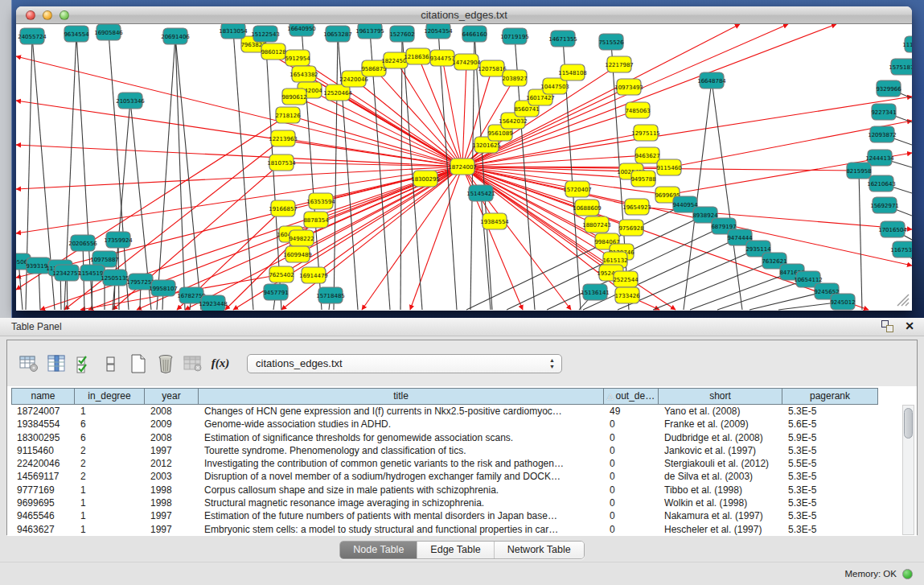 The image size is (924, 585). What do you see at coordinates (445, 451) in the screenshot?
I see `table-row: 911546021997Tourette syndrome. Phenomeno…` at bounding box center [445, 451].